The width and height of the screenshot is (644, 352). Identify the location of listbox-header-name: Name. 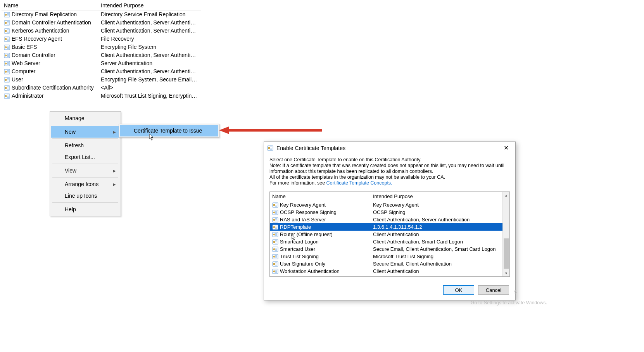
(323, 196).